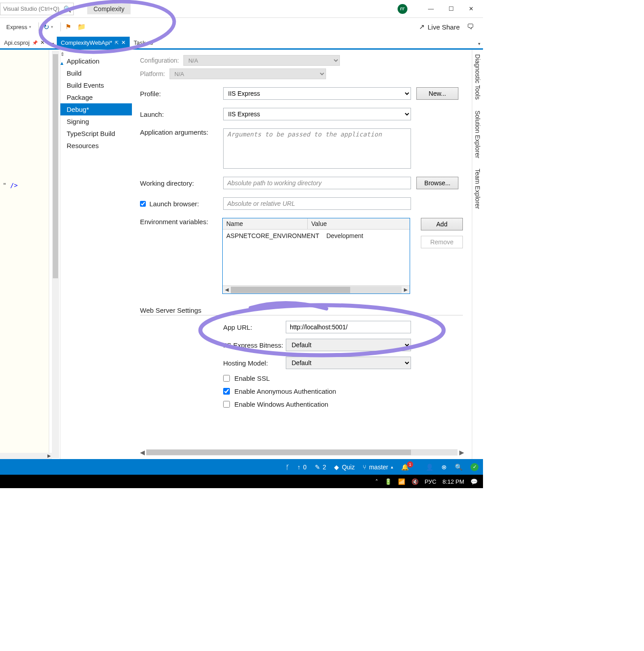  I want to click on web-server-section-header: Web Server Settings, so click(301, 311).